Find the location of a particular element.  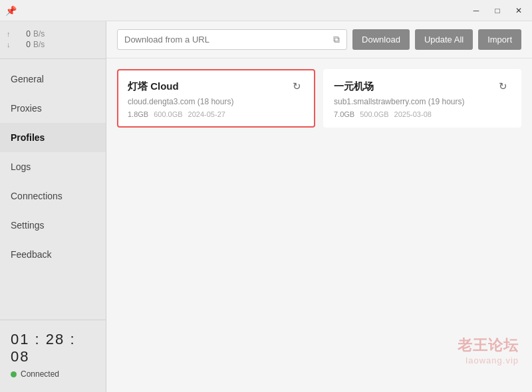

connected-dot-icon is located at coordinates (13, 375).